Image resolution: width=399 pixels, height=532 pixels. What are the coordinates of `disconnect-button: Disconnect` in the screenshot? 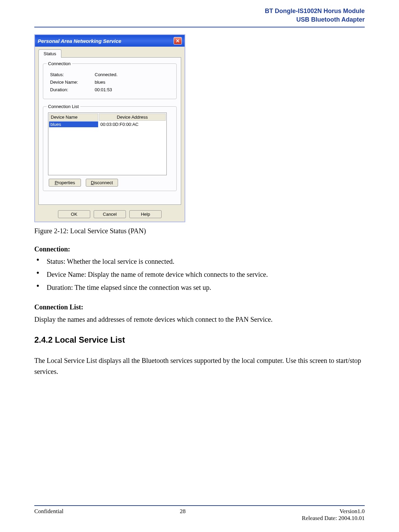 It's located at (102, 182).